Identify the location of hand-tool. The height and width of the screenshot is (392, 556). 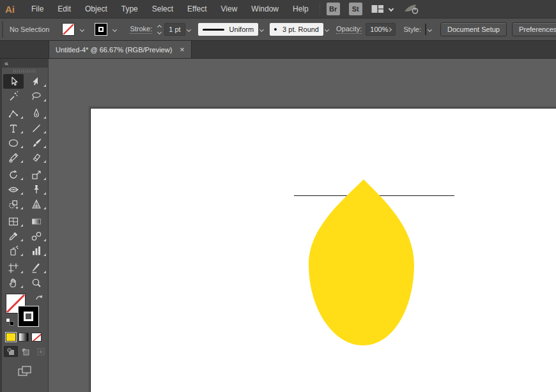
(13, 282).